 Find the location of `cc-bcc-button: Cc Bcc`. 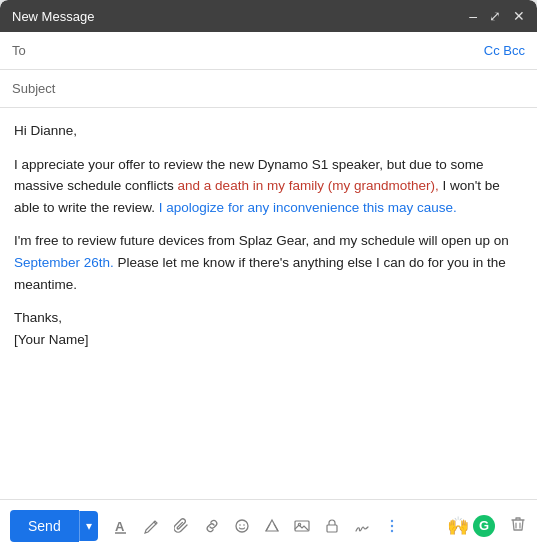

cc-bcc-button: Cc Bcc is located at coordinates (504, 50).